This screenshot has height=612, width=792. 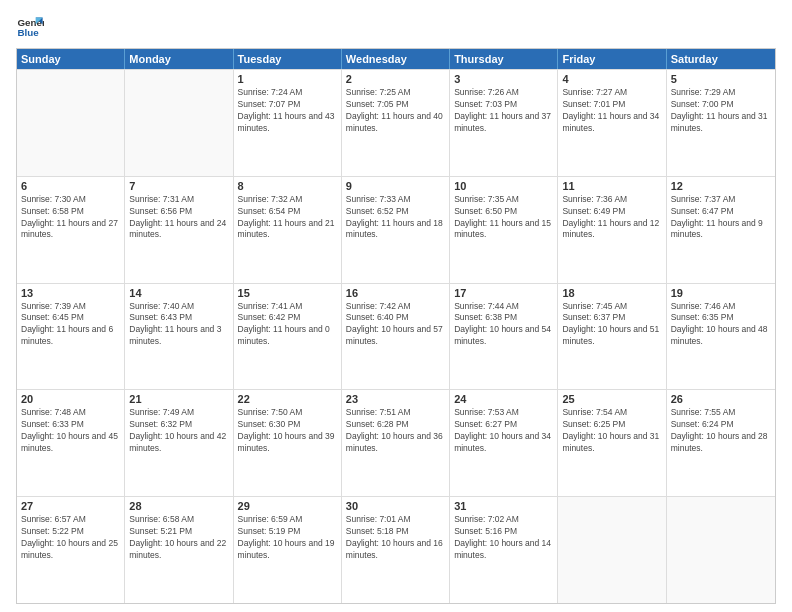 What do you see at coordinates (396, 550) in the screenshot?
I see `calendar-cell: 30Sunrise: 7:01 AM Sunset: 5:18 PM Dayli…` at bounding box center [396, 550].